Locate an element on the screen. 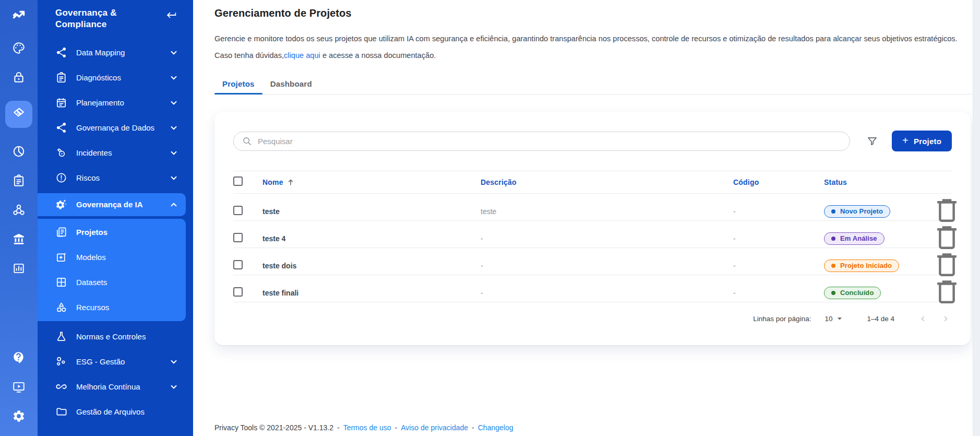  pie-chart-icon is located at coordinates (19, 151).